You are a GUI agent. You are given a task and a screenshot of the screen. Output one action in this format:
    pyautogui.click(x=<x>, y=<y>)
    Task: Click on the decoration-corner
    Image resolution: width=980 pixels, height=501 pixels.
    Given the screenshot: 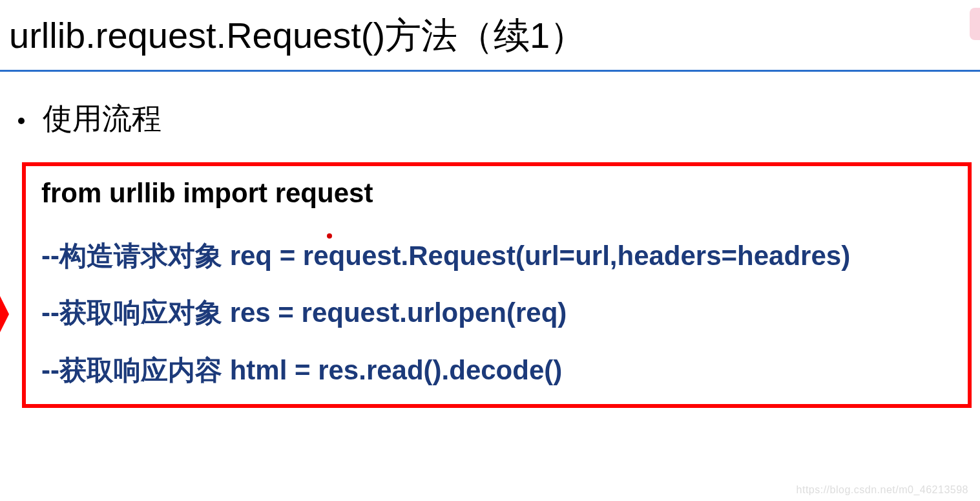 What is the action you would take?
    pyautogui.click(x=975, y=24)
    